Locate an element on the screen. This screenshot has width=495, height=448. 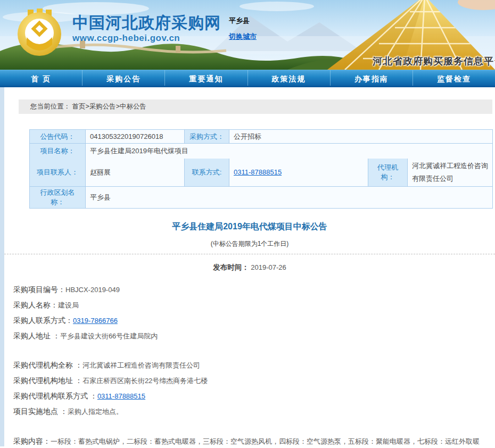
table-row: 行政区划名称： 平乡县 is located at coordinates (261, 197).